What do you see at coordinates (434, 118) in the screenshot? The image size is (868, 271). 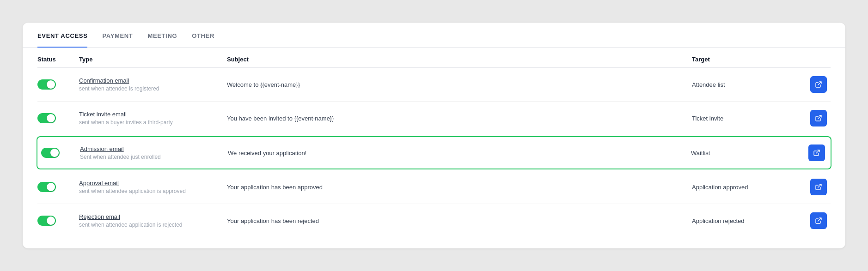 I see `table-row: Ticket invite email sent when a buyer in…` at bounding box center [434, 118].